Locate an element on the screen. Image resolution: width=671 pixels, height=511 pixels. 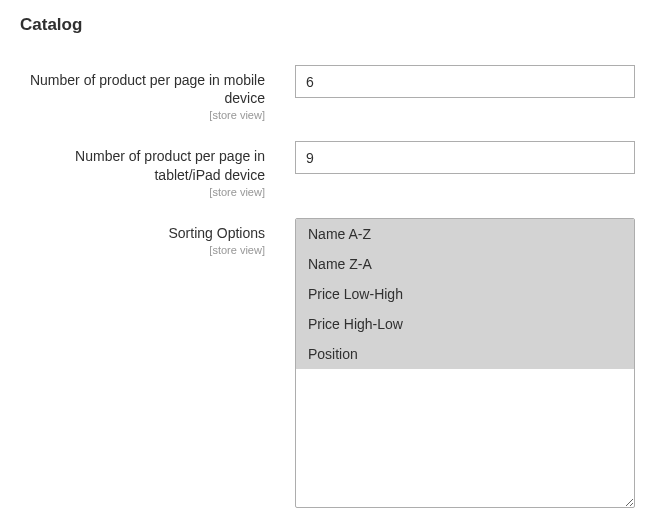
field-mobile-per-page: Number of product per page in mobile dev… is located at coordinates (336, 93).